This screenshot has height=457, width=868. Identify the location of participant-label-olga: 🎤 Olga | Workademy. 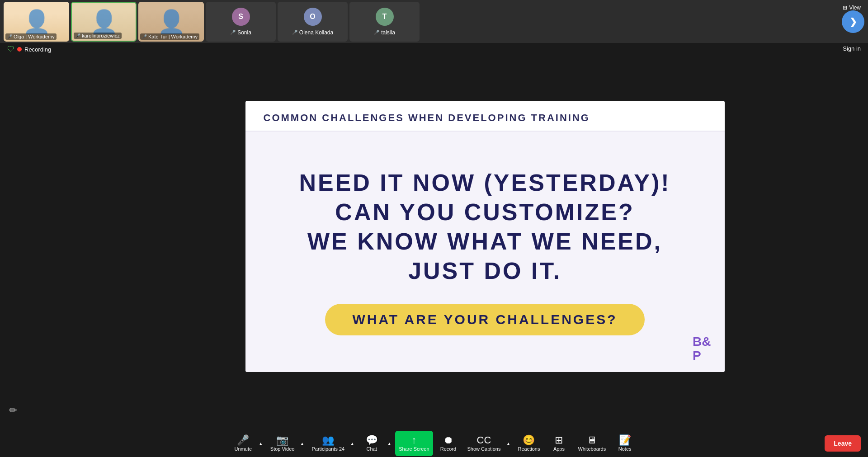
(31, 37).